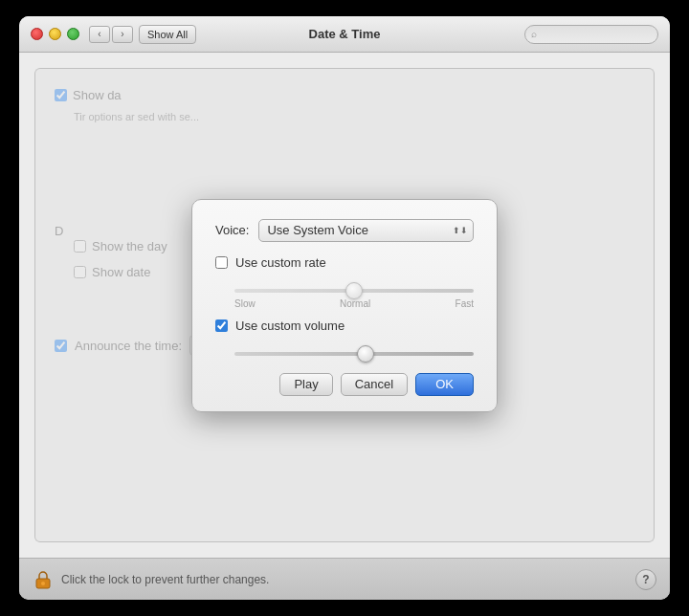 This screenshot has height=616, width=689. Describe the element at coordinates (355, 304) in the screenshot. I see `rate-normal-label: Normal` at that location.